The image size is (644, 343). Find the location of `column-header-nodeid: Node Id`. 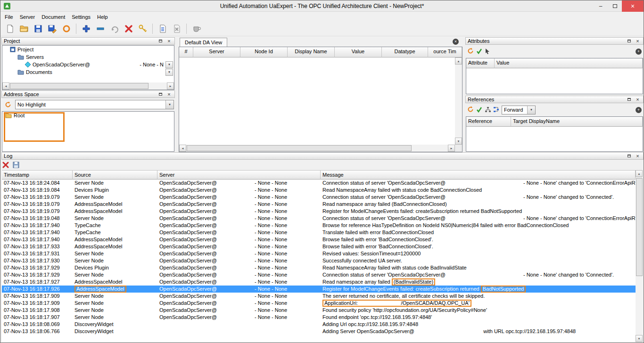

column-header-nodeid: Node Id is located at coordinates (264, 52).